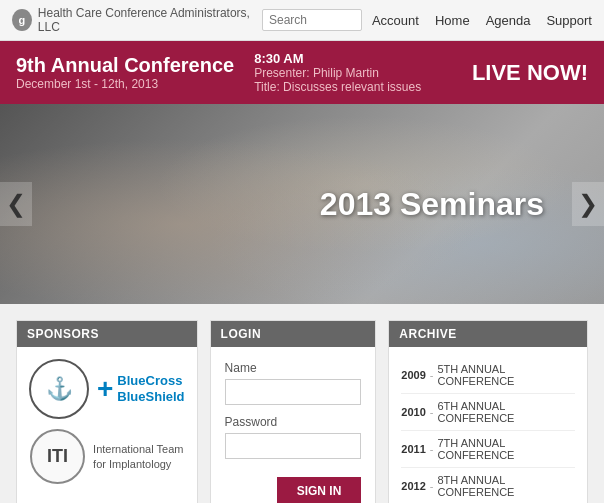 The image size is (604, 503). Describe the element at coordinates (488, 425) in the screenshot. I see `archive-body: 2009 - 5TH ANNUAL CONFERENCE 2010 - 6TH …` at that location.